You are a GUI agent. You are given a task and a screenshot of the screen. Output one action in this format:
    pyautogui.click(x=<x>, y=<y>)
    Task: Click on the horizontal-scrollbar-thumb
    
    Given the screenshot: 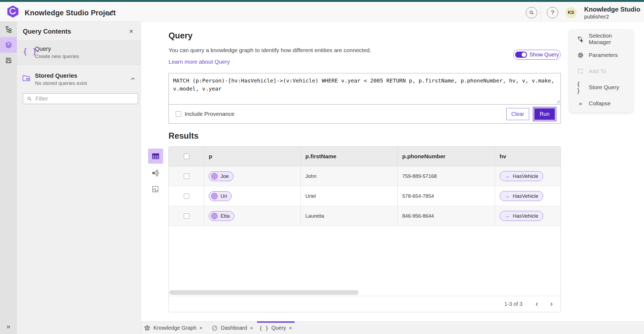 What is the action you would take?
    pyautogui.click(x=264, y=292)
    